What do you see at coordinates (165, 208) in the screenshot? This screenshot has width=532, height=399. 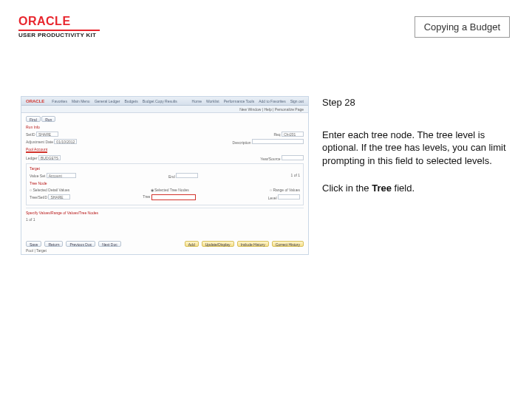 I see `divider` at bounding box center [165, 208].